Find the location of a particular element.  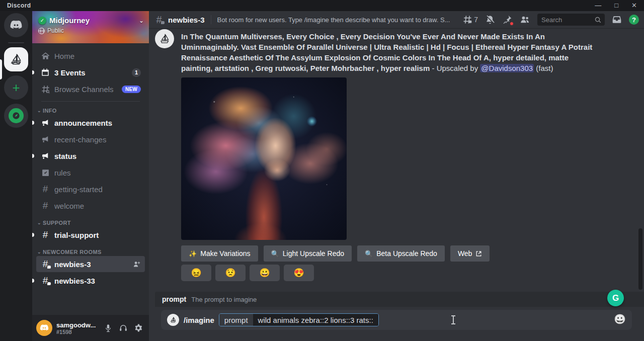

reaction-confounded: 😖 is located at coordinates (196, 273).